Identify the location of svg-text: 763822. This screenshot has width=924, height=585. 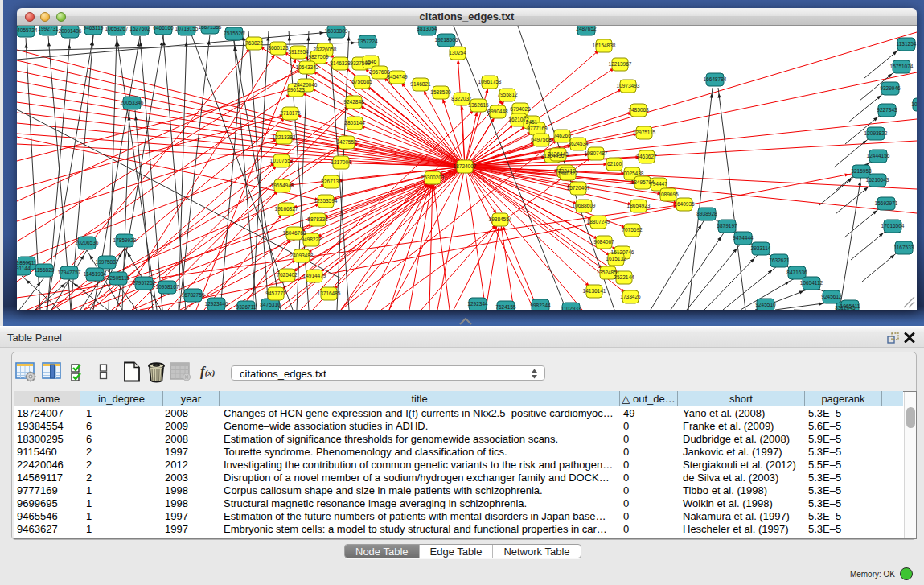
(254, 43).